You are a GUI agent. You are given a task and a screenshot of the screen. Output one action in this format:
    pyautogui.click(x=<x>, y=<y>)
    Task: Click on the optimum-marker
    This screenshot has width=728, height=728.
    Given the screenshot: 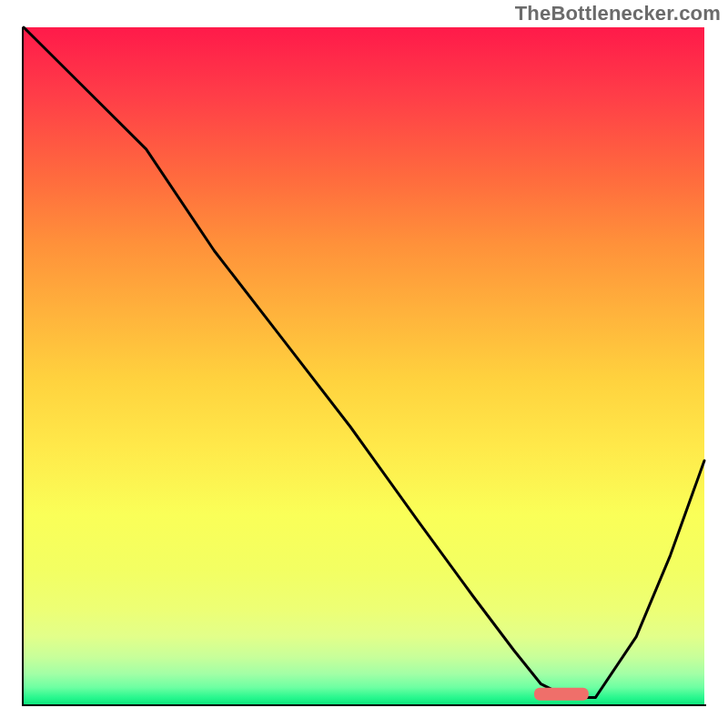 What is the action you would take?
    pyautogui.click(x=561, y=694)
    